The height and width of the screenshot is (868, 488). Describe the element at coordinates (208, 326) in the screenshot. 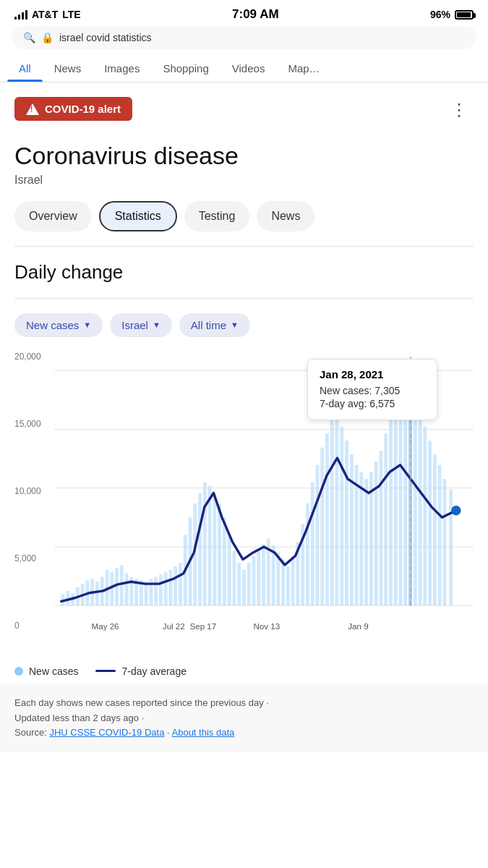

I see `filter-all-time-label: All time` at that location.